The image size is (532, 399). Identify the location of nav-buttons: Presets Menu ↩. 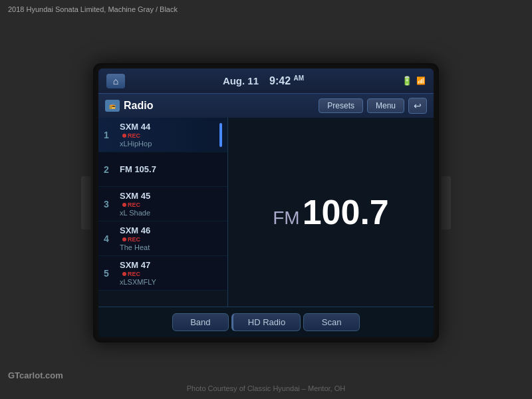
(372, 106).